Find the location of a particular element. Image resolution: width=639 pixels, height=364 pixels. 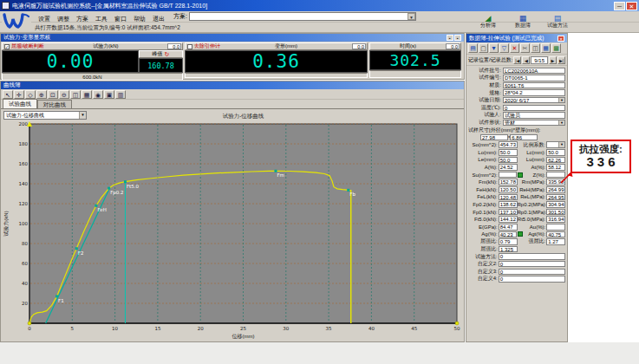

test-method-button: ▤试验方法 is located at coordinates (557, 21).